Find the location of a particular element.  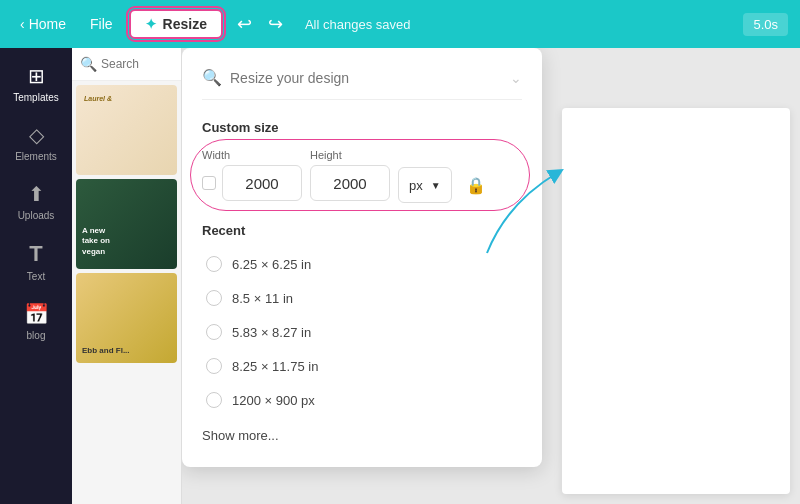

width-checkbox is located at coordinates (209, 183).